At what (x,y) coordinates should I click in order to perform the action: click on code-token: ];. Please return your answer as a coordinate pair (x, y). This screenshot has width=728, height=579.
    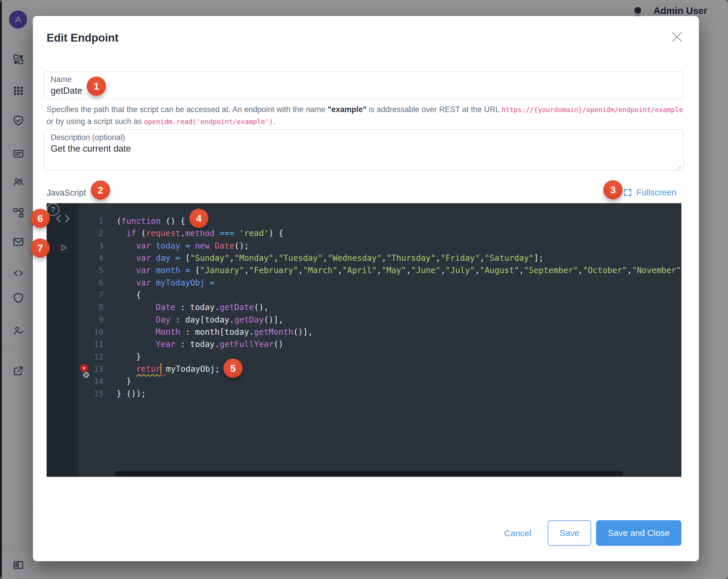
    Looking at the image, I should click on (539, 258).